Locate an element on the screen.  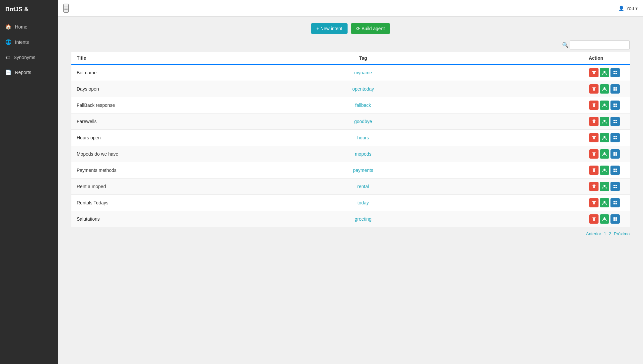
topbar: ≡ 👤 You ▾ is located at coordinates (351, 8).